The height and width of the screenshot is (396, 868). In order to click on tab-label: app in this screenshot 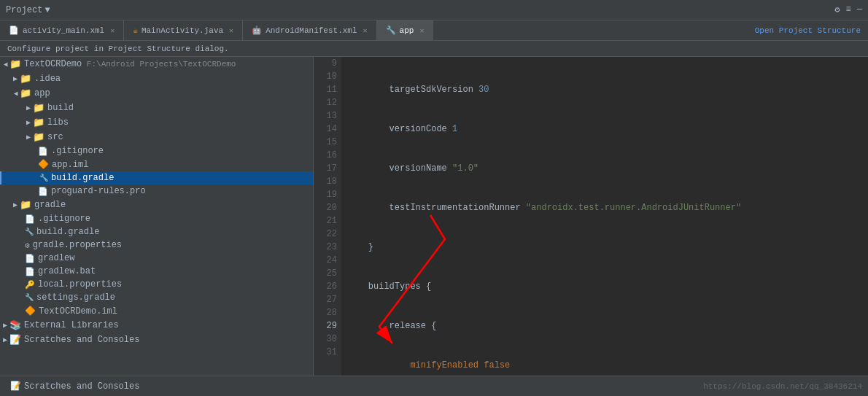, I will do `click(407, 31)`.